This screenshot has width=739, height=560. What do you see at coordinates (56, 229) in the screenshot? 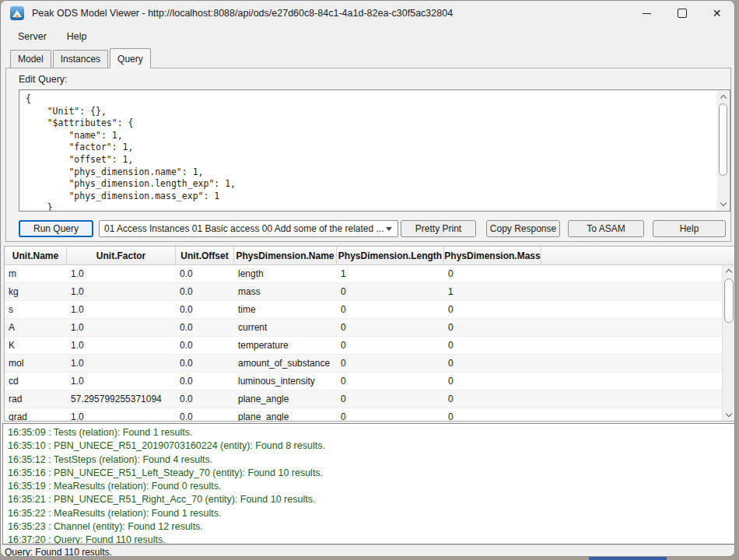
I see `run-query-button: Run Query` at bounding box center [56, 229].